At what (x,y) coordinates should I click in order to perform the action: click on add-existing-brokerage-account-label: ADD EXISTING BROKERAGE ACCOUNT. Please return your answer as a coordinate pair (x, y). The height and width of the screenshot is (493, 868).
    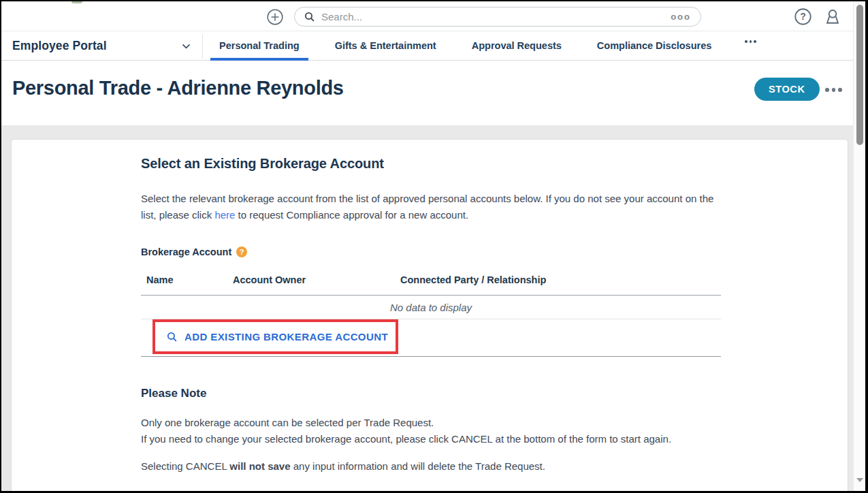
    Looking at the image, I should click on (286, 336).